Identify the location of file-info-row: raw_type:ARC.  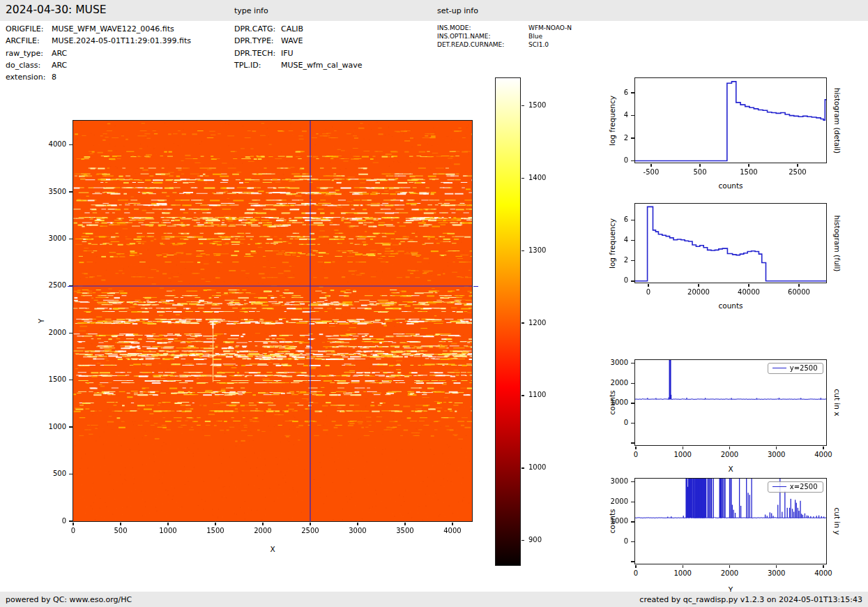
(98, 53).